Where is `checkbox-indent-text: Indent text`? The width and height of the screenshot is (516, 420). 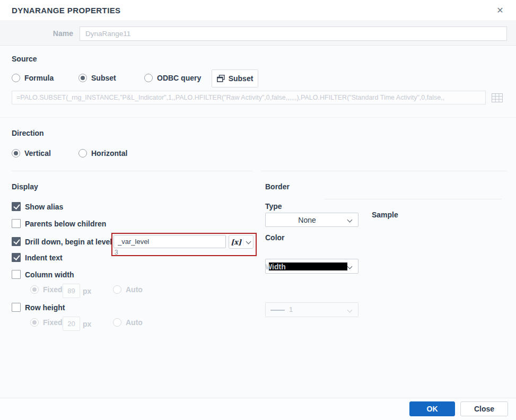
checkbox-indent-text: Indent text is located at coordinates (37, 258).